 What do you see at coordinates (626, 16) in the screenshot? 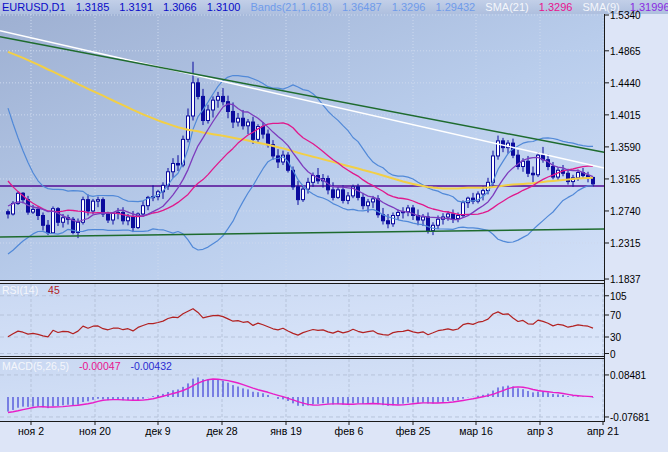
I see `price-axis-label: 1.5340` at bounding box center [626, 16].